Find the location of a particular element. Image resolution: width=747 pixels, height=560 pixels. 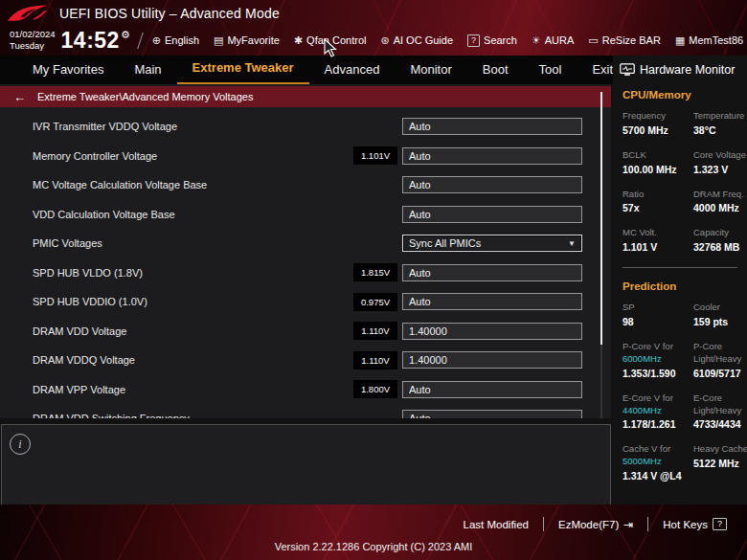

aura-icon: ☀ is located at coordinates (536, 40).